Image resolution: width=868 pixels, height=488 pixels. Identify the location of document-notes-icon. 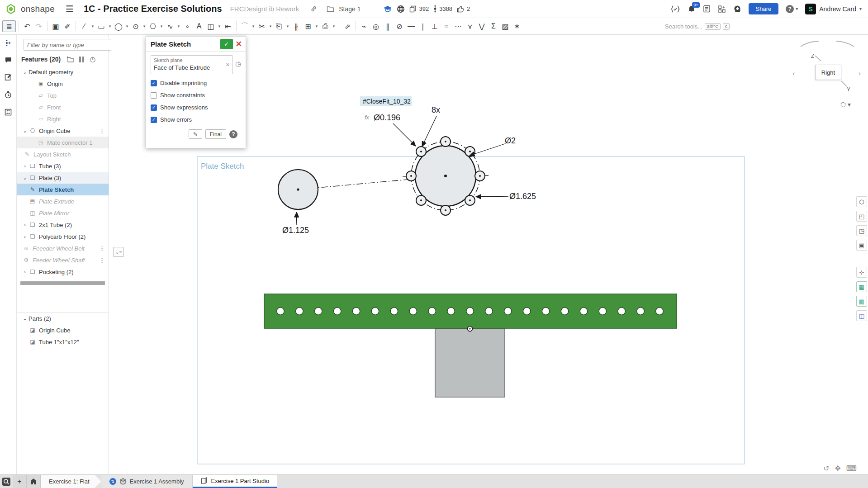
(8, 77).